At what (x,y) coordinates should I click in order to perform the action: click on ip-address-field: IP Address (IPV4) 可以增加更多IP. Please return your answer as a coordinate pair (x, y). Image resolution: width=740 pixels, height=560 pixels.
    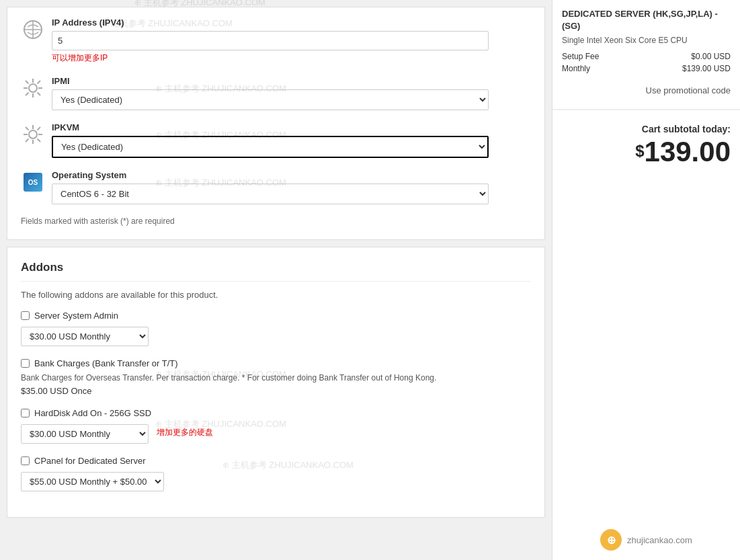
    Looking at the image, I should click on (292, 40).